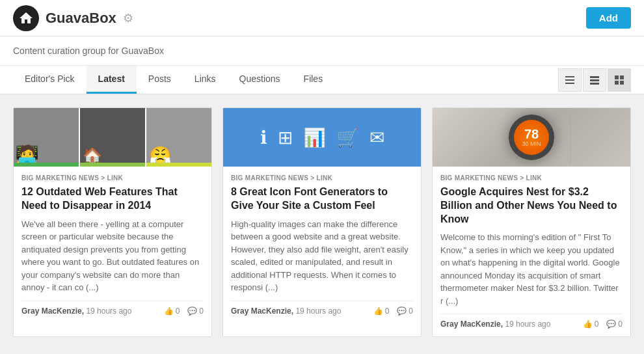  Describe the element at coordinates (531, 134) in the screenshot. I see `thermostat-temp: 78` at that location.